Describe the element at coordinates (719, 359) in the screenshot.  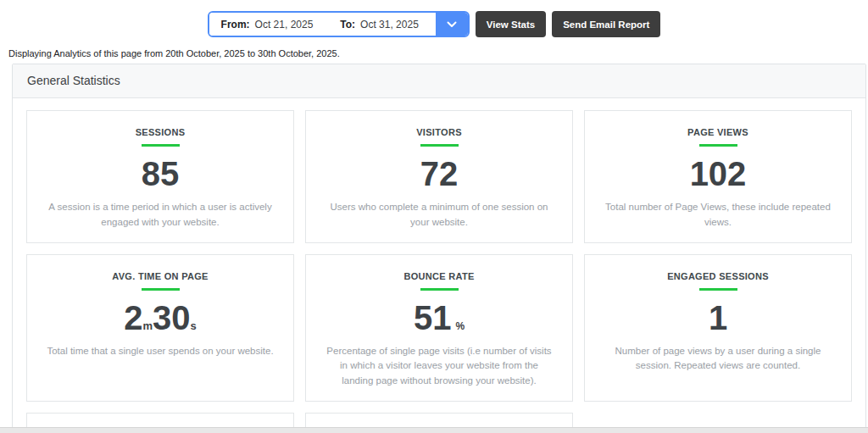
I see `stat-description: Number of page views by a user during a …` at that location.